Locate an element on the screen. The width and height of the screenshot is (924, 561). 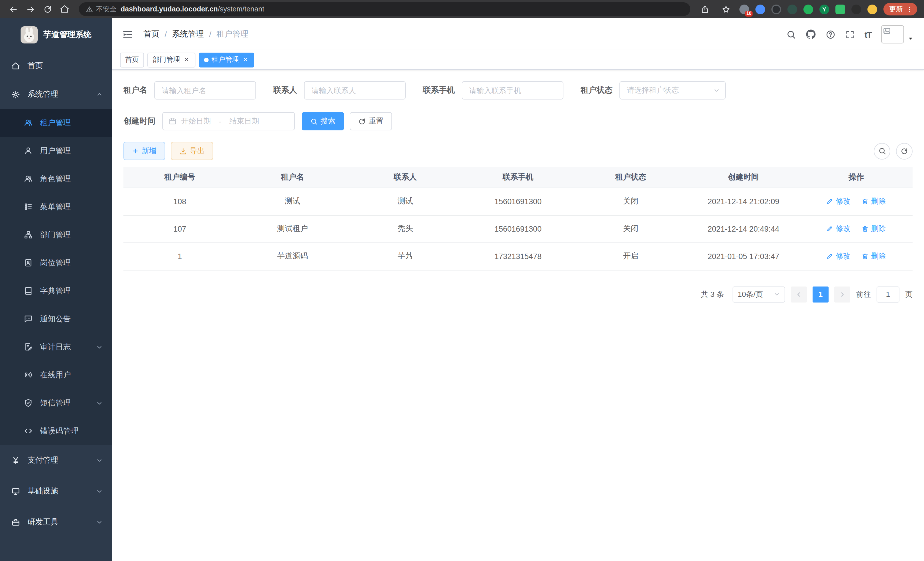
sidebar-item-audit-log: 审计日志 is located at coordinates (56, 347).